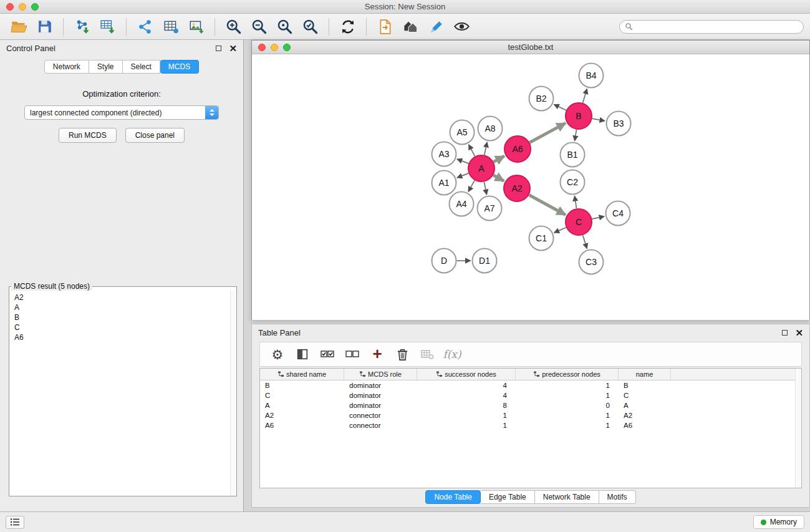 The width and height of the screenshot is (810, 532). Describe the element at coordinates (541, 99) in the screenshot. I see `graph-node-B2: B2` at that location.